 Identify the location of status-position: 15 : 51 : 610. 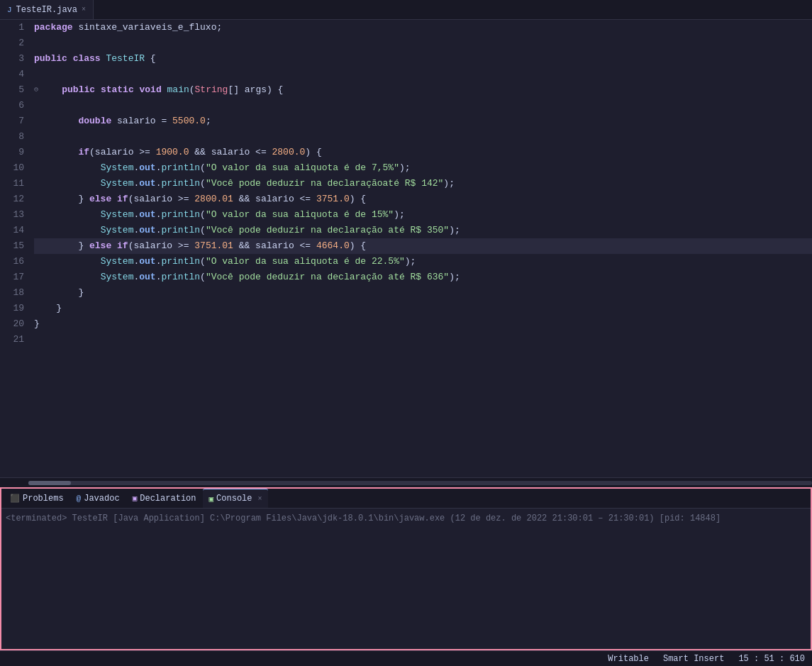
(772, 659).